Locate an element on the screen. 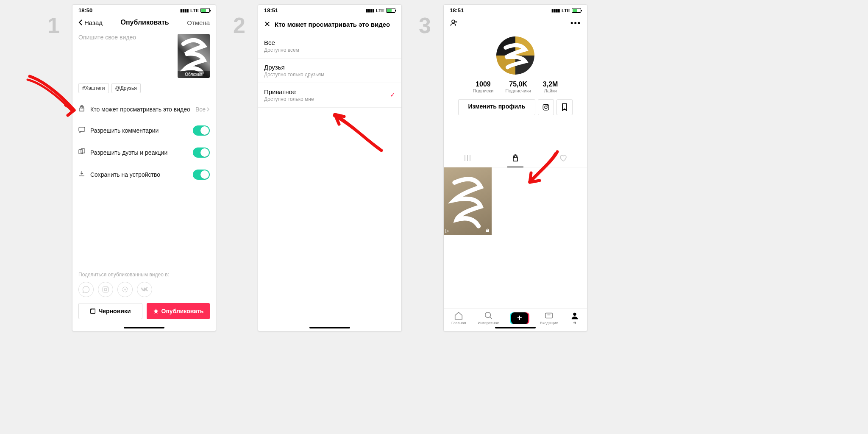 The width and height of the screenshot is (868, 434). nav-inbox-label: Входящие is located at coordinates (549, 323).